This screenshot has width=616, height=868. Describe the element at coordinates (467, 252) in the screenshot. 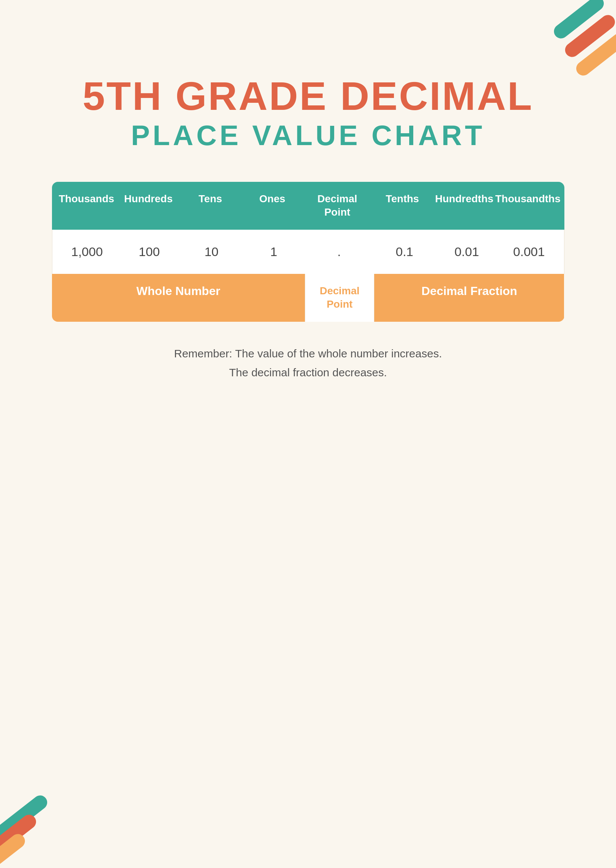

I see `value-hundredths: 0.01` at that location.